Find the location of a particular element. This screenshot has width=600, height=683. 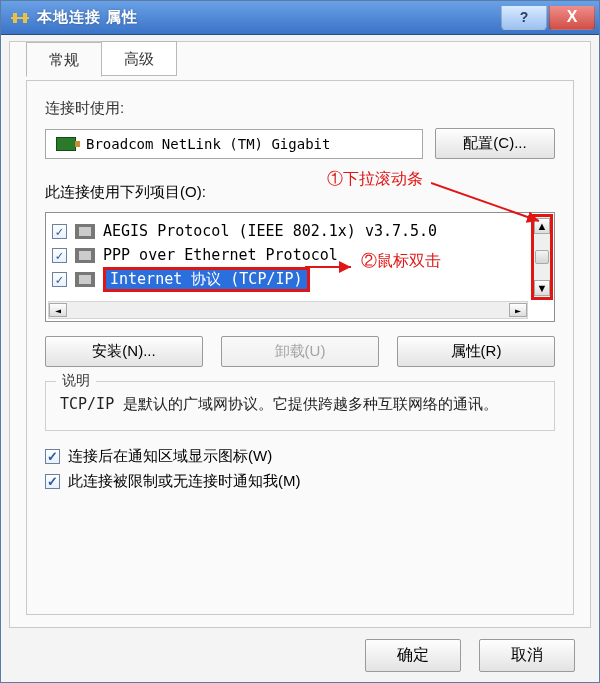

adapter-name: Broadcom NetLink (TM) Gigabit is located at coordinates (208, 144).